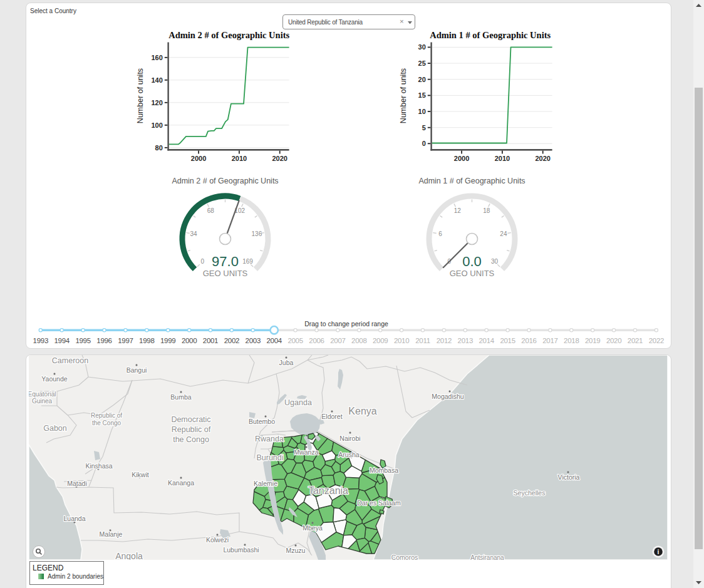 The width and height of the screenshot is (704, 588). I want to click on svg-text: Antsiranana, so click(487, 557).